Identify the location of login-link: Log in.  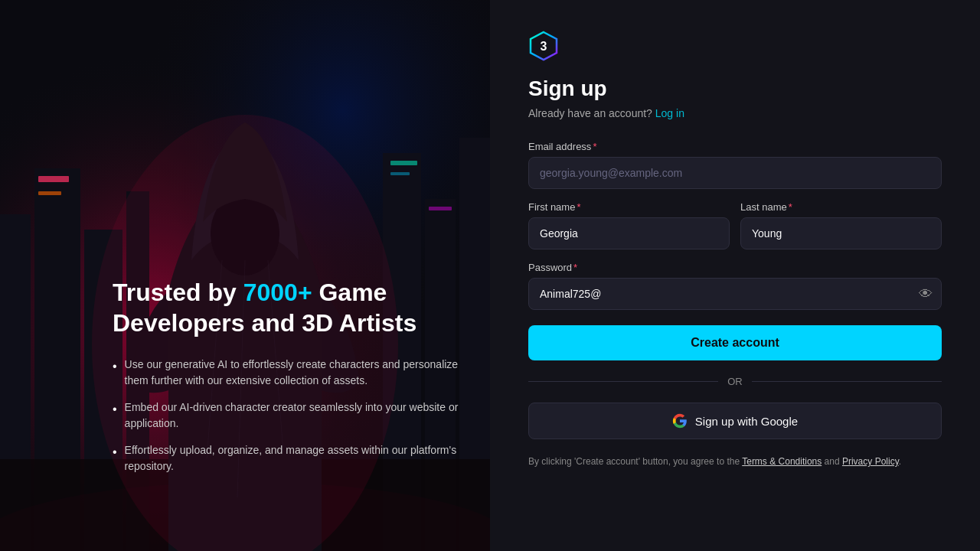
(670, 113).